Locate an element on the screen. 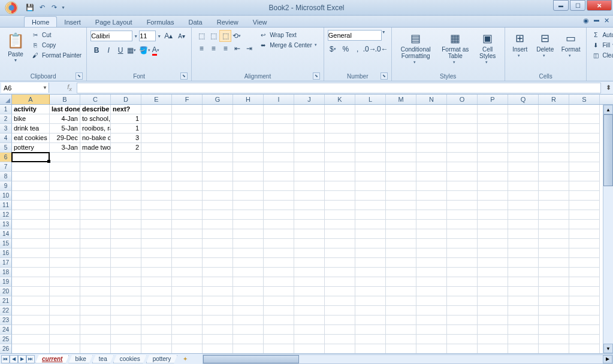 This screenshot has height=364, width=613. row-header: 24 is located at coordinates (6, 330).